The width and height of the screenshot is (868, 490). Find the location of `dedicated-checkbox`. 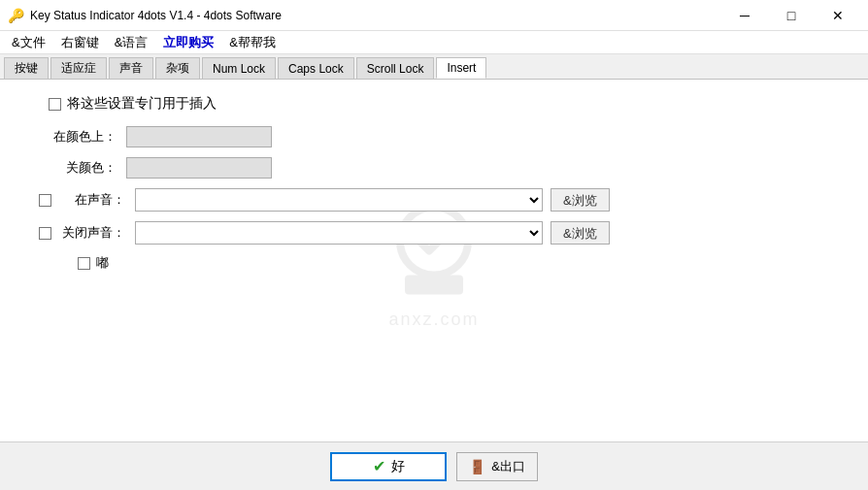

dedicated-checkbox is located at coordinates (54, 105).